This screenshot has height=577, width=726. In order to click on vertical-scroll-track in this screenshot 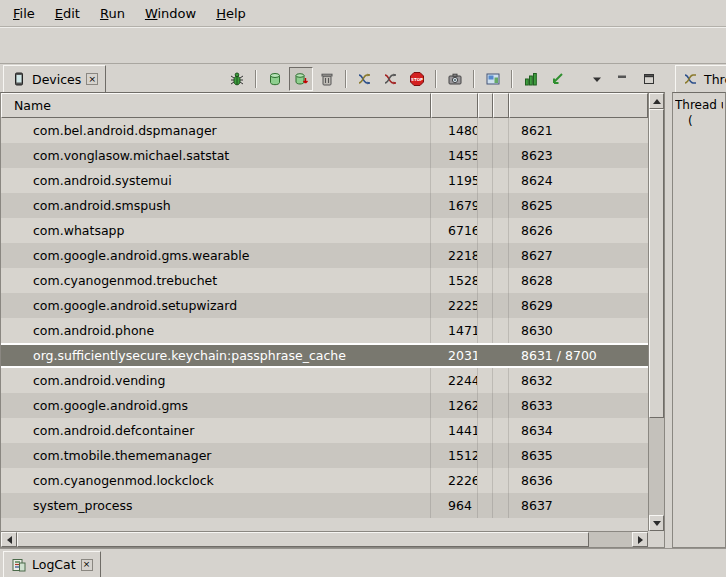, I will do `click(656, 312)`.